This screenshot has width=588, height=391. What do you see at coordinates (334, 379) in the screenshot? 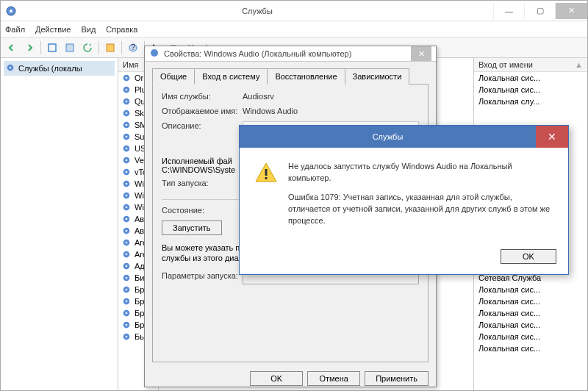
I see `props-cancel-button: Отмена` at bounding box center [334, 379].